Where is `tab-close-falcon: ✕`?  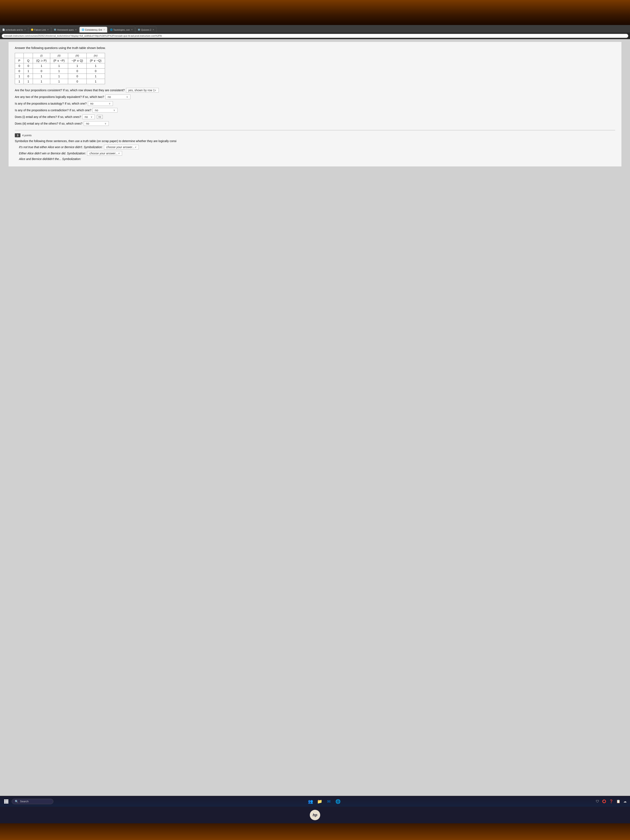
tab-close-falcon: ✕ is located at coordinates (48, 30).